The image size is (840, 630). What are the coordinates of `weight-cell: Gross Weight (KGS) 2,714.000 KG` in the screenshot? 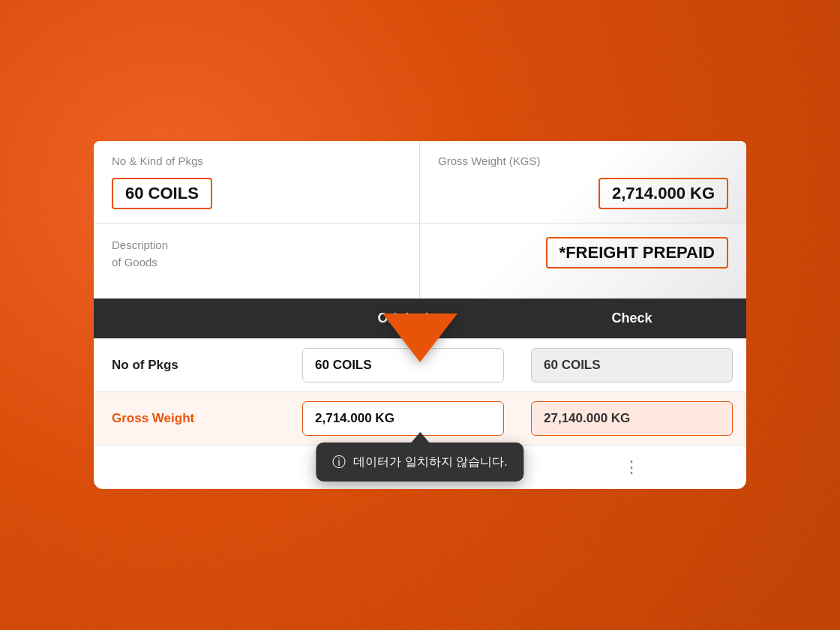 It's located at (584, 182).